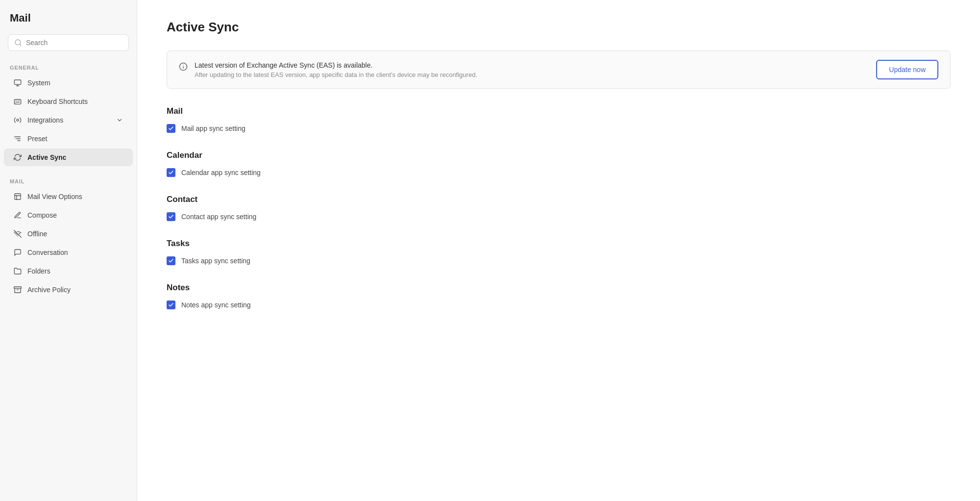 The image size is (980, 501). Describe the element at coordinates (559, 296) in the screenshot. I see `sync-section-notes-section: NotesNotes app sync setting` at that location.